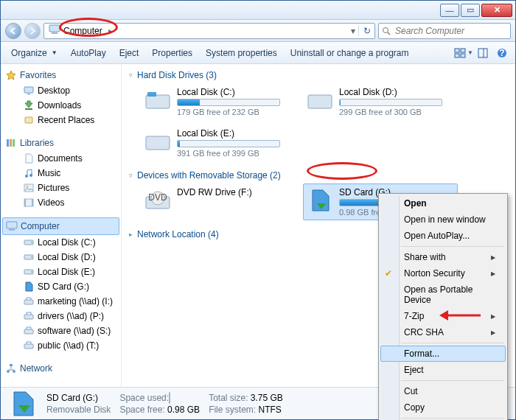 This screenshot has width=516, height=420. Describe the element at coordinates (172, 53) in the screenshot. I see `properties-button: Properties` at that location.